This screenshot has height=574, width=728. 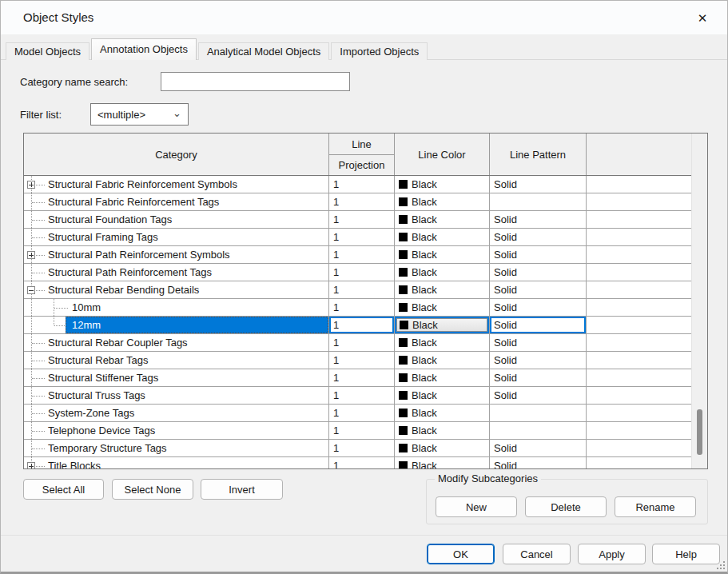 What do you see at coordinates (144, 50) in the screenshot?
I see `tab-annotation-objects: Annotation Objects` at bounding box center [144, 50].